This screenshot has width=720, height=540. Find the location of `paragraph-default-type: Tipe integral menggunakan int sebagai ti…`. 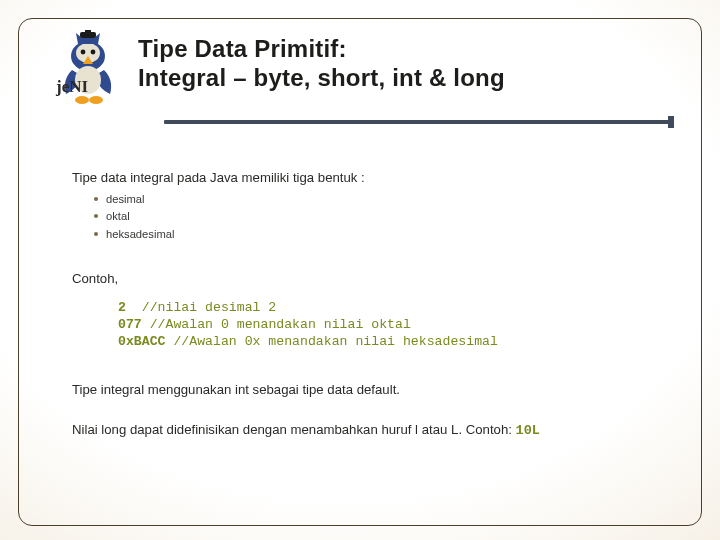

paragraph-default-type: Tipe integral menggunakan int sebagai ti… is located at coordinates (366, 390).